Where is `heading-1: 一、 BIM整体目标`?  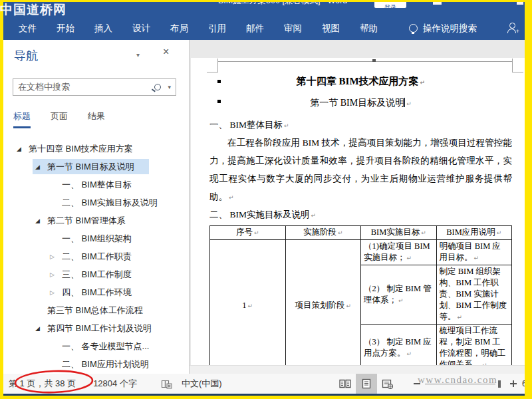 heading-1: 一、 BIM整体目标 is located at coordinates (360, 125).